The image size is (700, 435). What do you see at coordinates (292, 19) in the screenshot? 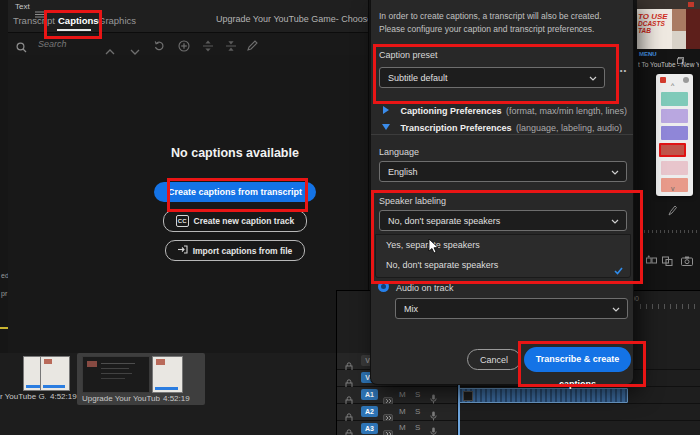
I see `sequence-title: Upgrade Your YouTube Game- Choose Winnin…` at bounding box center [292, 19].